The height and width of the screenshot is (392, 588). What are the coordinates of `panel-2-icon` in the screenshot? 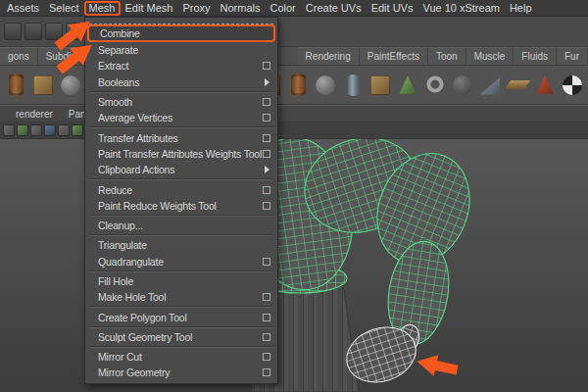 It's located at (23, 130).